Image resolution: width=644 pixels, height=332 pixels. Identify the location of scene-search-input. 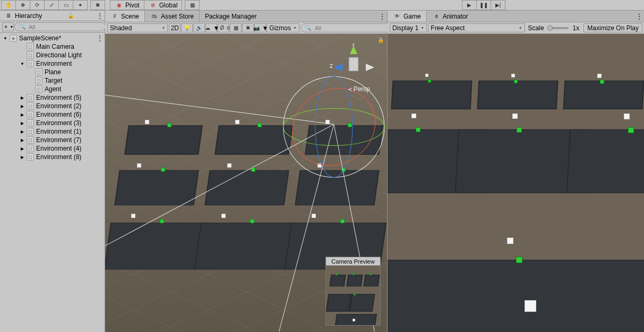
(351, 28).